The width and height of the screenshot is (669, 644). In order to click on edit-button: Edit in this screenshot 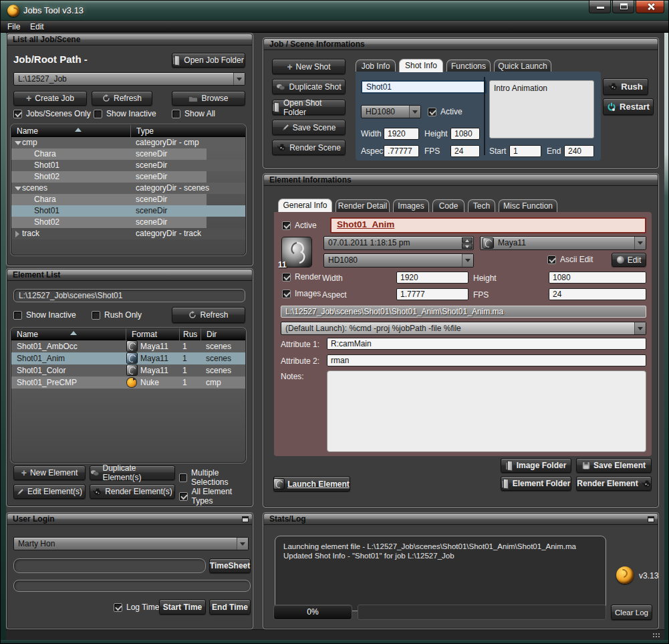, I will do `click(629, 259)`.